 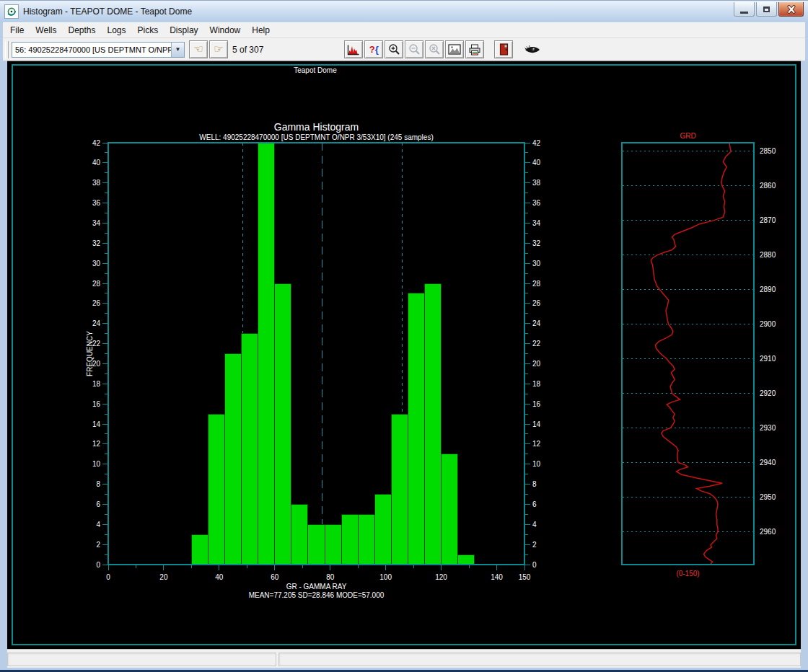 What do you see at coordinates (317, 587) in the screenshot?
I see `svg-text: GR - GAMMA RAY` at bounding box center [317, 587].